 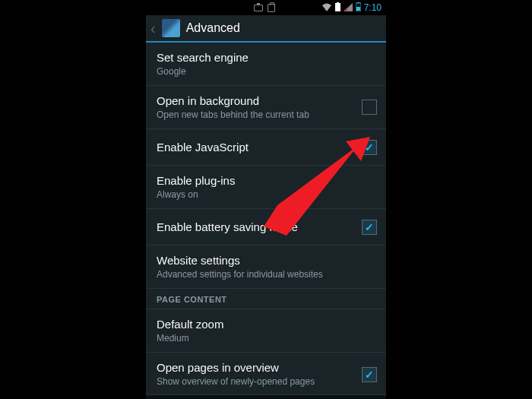 I want to click on checkbox-unchecked, so click(x=369, y=107).